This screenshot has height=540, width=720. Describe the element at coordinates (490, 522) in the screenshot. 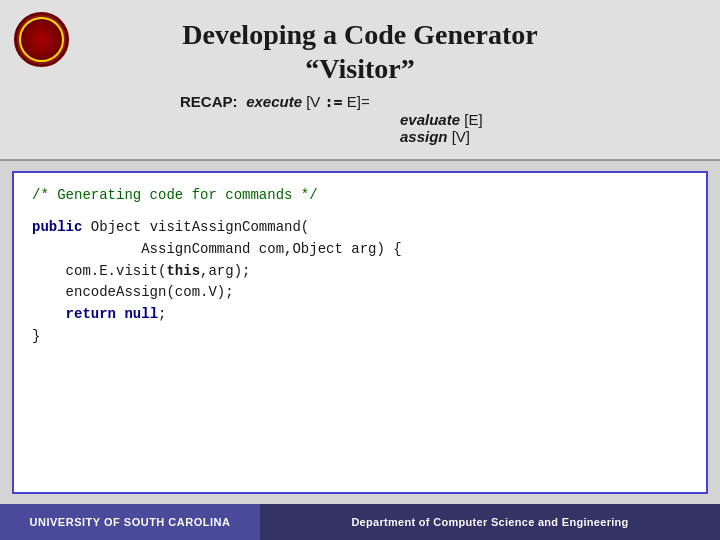

I see `footer-department: Department of Computer Science and Engin…` at that location.